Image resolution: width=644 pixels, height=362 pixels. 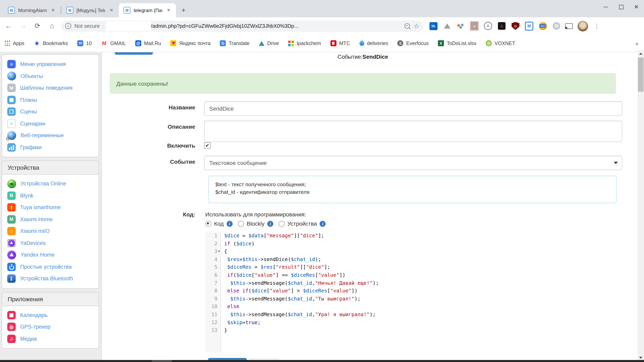 I want to click on sidebar-item-xiaomi-miio: ⌂Xiaomi miIO, so click(x=50, y=231).